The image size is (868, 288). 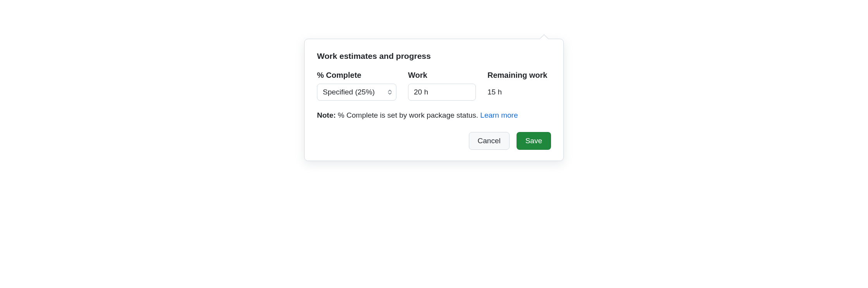 I want to click on work-estimates-popover: Work estimates and progress % Complete W…, so click(x=434, y=100).